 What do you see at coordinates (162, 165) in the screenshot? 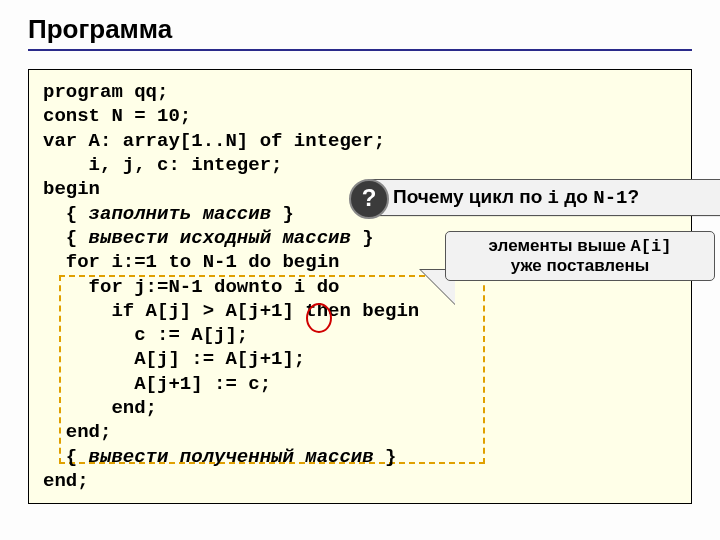
I see `code-line: i, j, c: integer;` at bounding box center [162, 165].